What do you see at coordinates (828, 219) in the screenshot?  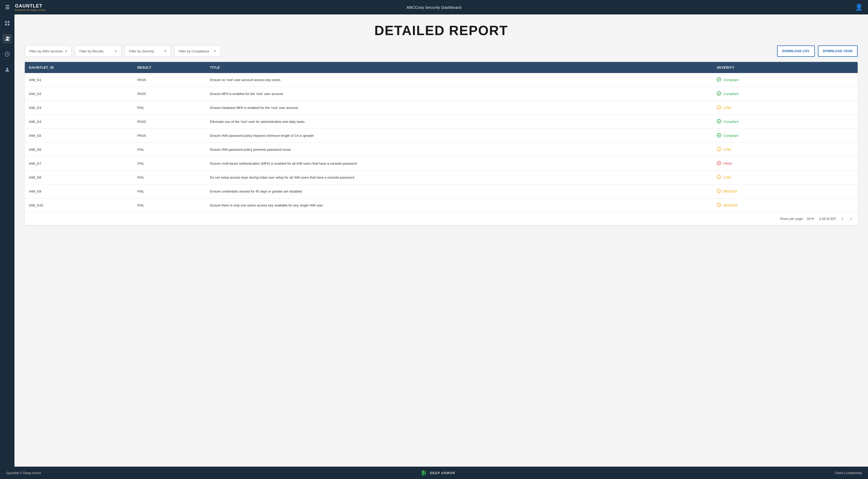 I see `pagination-range: 1-10 of 237` at bounding box center [828, 219].